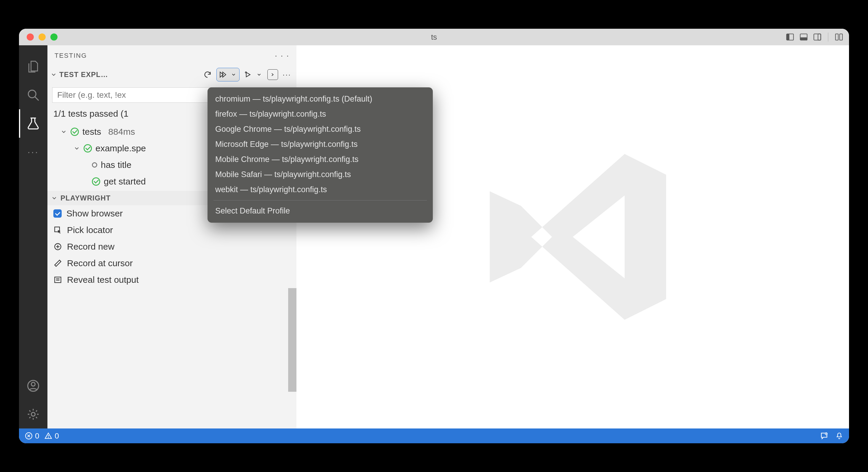  I want to click on circle-icon, so click(95, 165).